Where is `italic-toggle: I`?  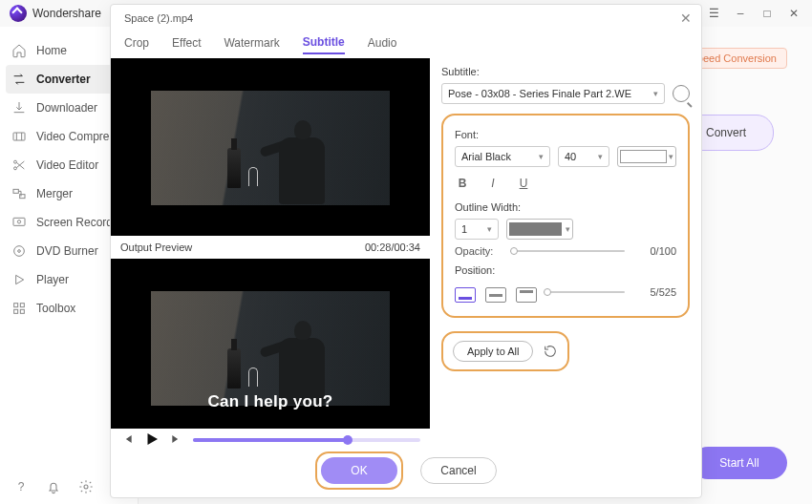 italic-toggle: I is located at coordinates (493, 183).